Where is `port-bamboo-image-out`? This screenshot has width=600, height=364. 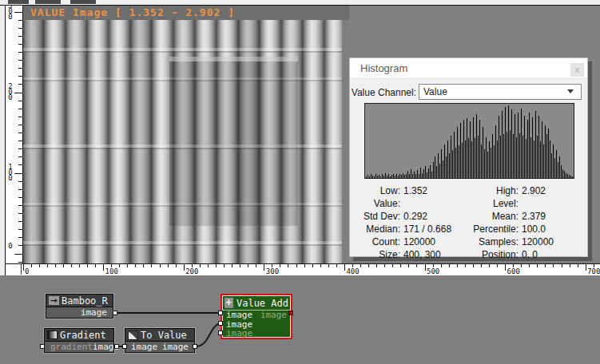
port-bamboo-image-out is located at coordinates (115, 313).